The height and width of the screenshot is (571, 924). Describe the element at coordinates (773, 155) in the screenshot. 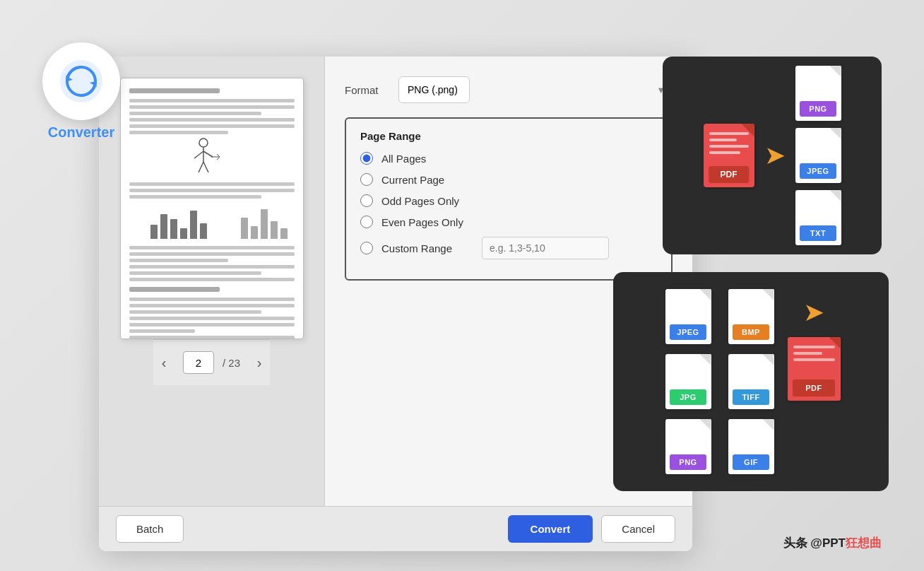

I see `top-panel-content: PDF ➤ PNG JPEG` at that location.